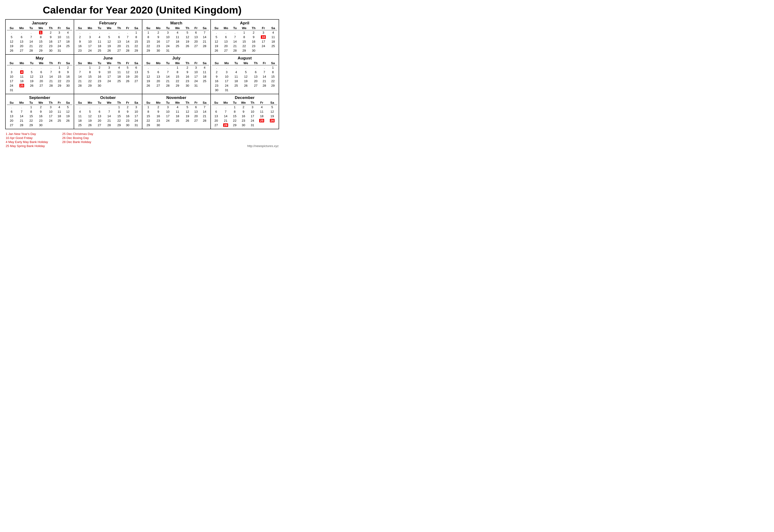 This screenshot has height=532, width=774. I want to click on table-row: 23242526272829, so click(108, 51).